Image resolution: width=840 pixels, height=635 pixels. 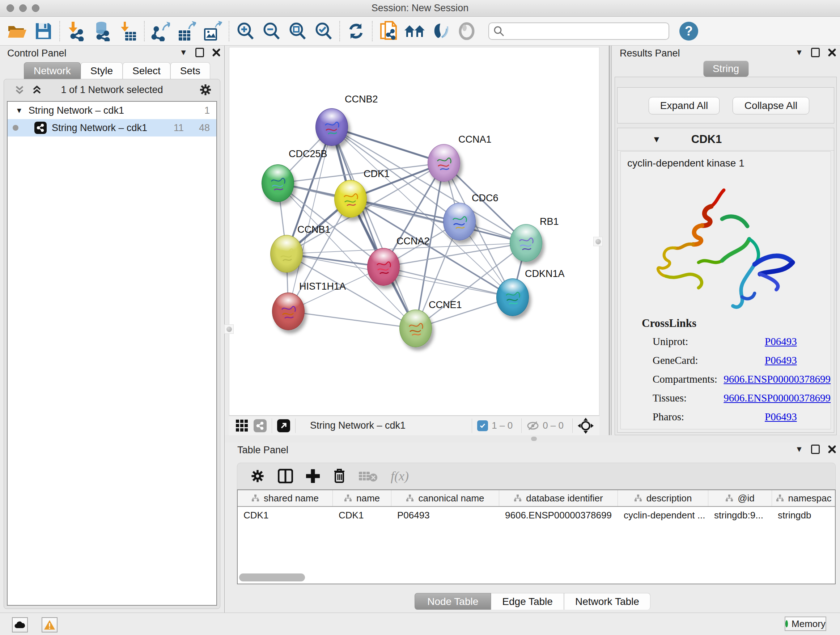 What do you see at coordinates (245, 31) in the screenshot?
I see `zoom-in-button` at bounding box center [245, 31].